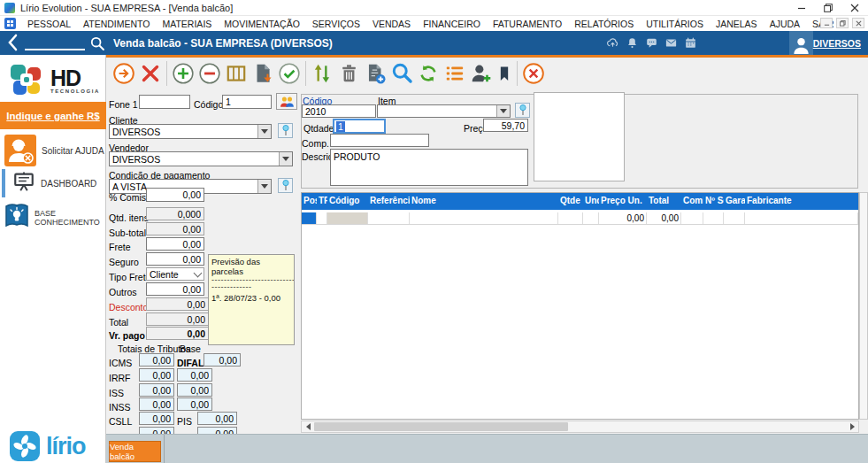 The width and height of the screenshot is (868, 463). What do you see at coordinates (195, 375) in the screenshot?
I see `irrf-base-input` at bounding box center [195, 375].